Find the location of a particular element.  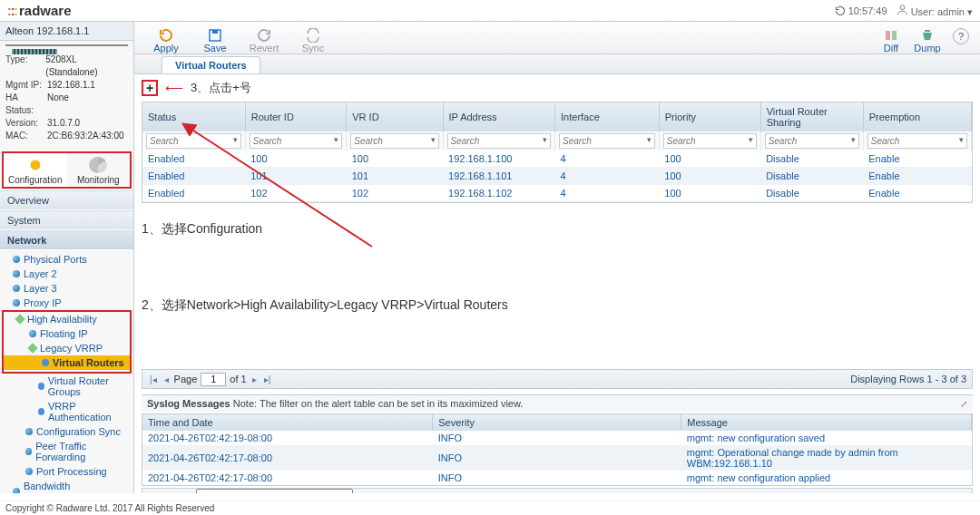

nav-proxy-ip: Proxy IP is located at coordinates (67, 303).